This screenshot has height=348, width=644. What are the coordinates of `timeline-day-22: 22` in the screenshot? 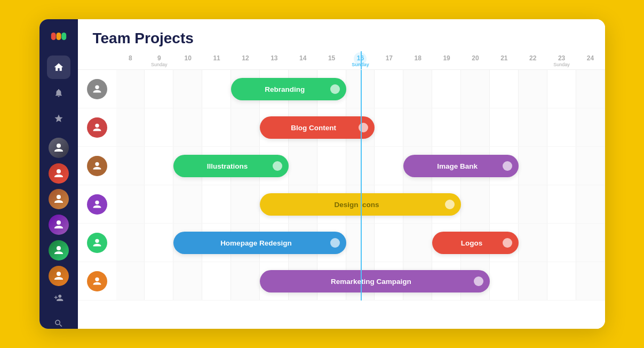 It's located at (533, 60).